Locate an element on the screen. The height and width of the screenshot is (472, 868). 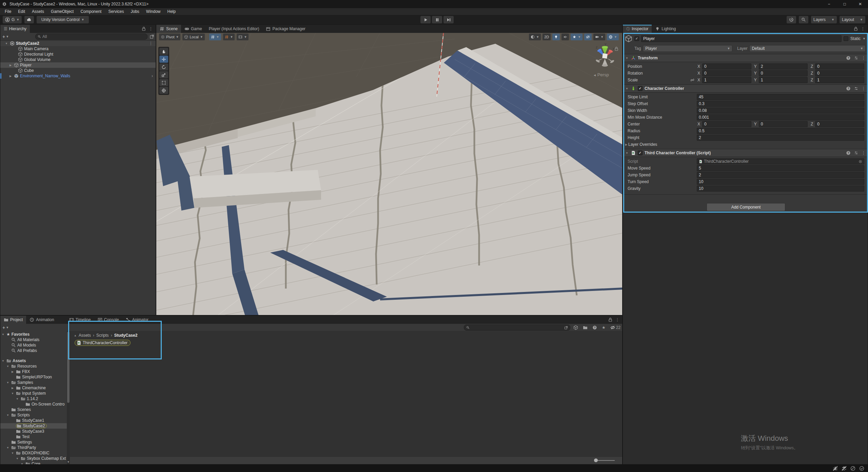
create-asset-button: + is located at coordinates (4, 328).